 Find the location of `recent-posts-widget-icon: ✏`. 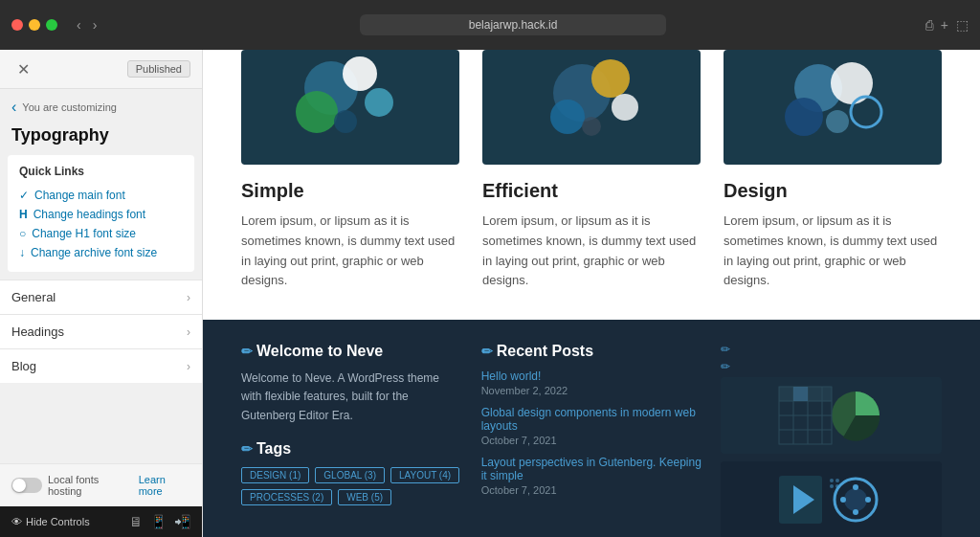

recent-posts-widget-icon: ✏ is located at coordinates (487, 351).